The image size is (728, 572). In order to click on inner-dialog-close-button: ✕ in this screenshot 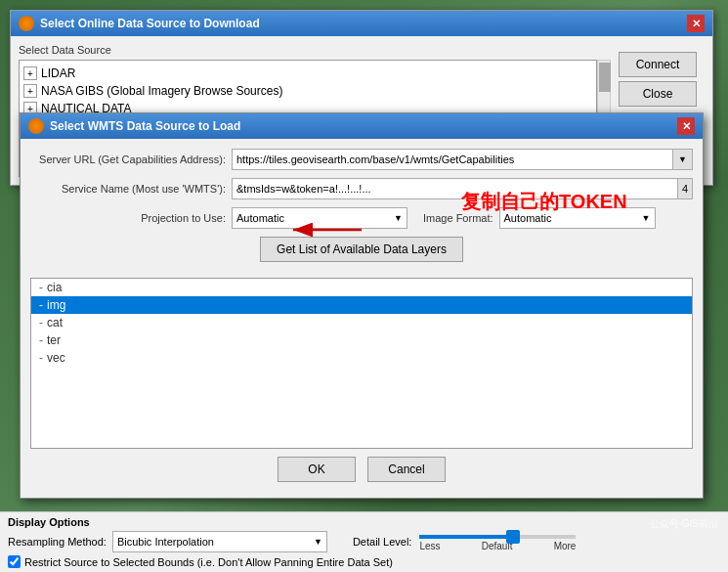, I will do `click(686, 126)`.